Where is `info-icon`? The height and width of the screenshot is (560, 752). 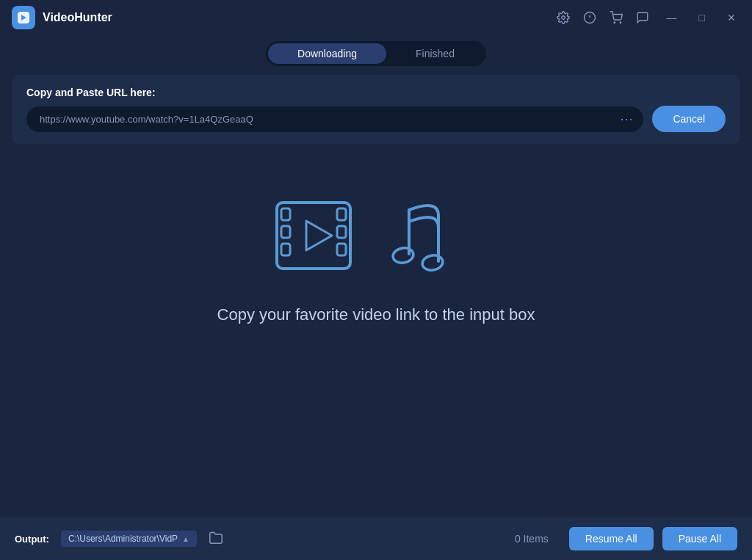
info-icon is located at coordinates (590, 18).